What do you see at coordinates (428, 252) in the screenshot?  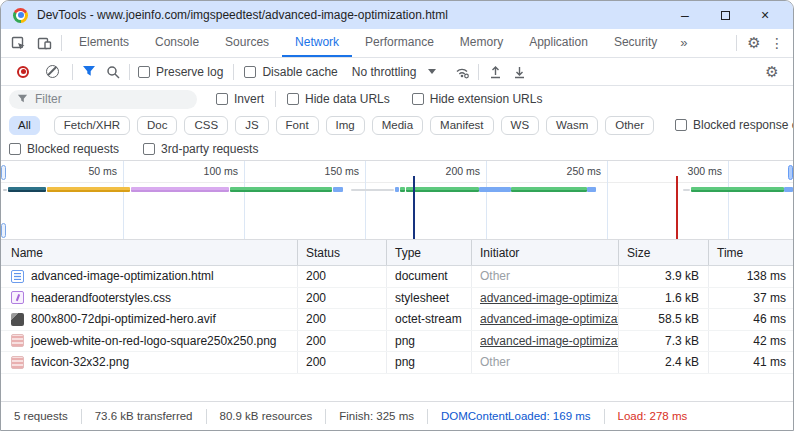 I see `column-header-type: Type` at bounding box center [428, 252].